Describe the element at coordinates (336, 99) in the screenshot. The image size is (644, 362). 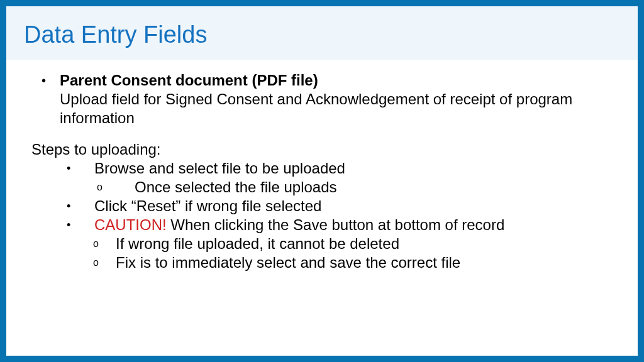
I see `bullet-body: Parent Consent document (PDF file) Uploa…` at that location.